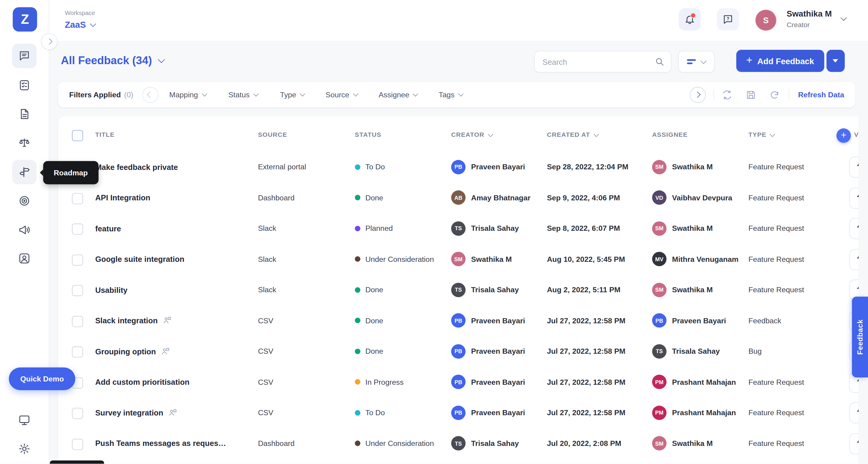 This screenshot has width=868, height=464. What do you see at coordinates (127, 320) in the screenshot?
I see `feedback-title: Slack integration` at bounding box center [127, 320].